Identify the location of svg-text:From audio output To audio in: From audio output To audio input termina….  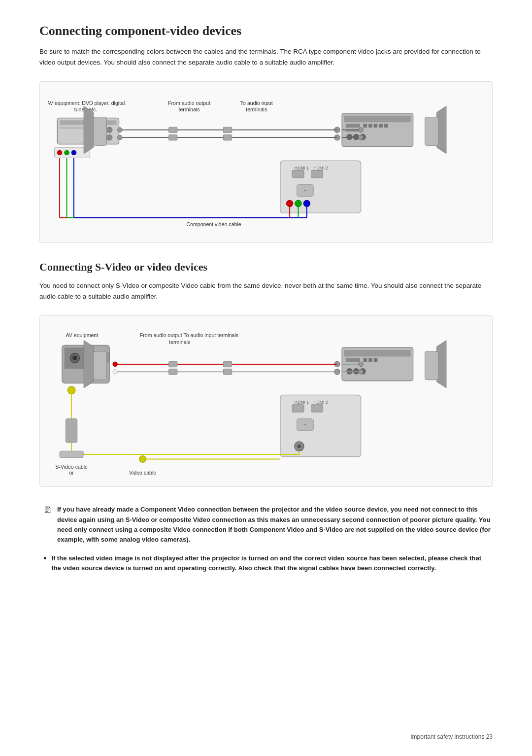
(189, 335).